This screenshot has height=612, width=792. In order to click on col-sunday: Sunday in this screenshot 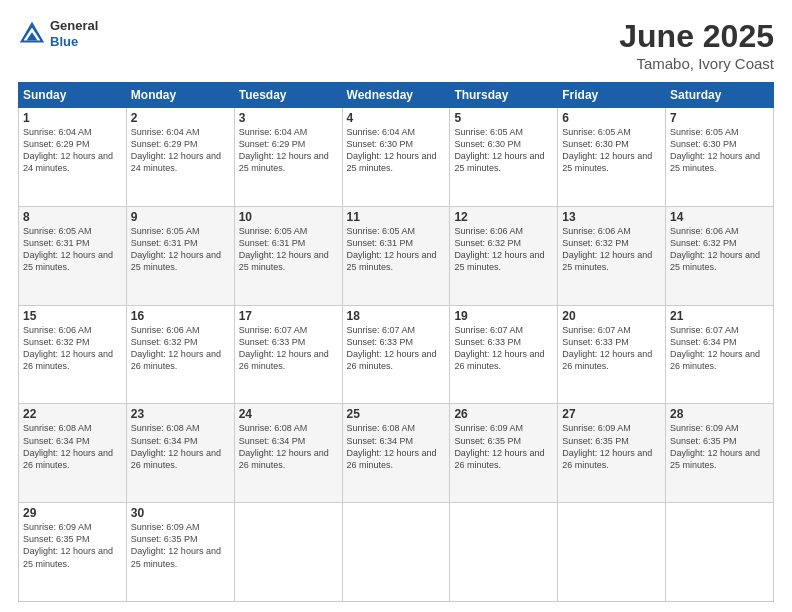, I will do `click(73, 96)`.